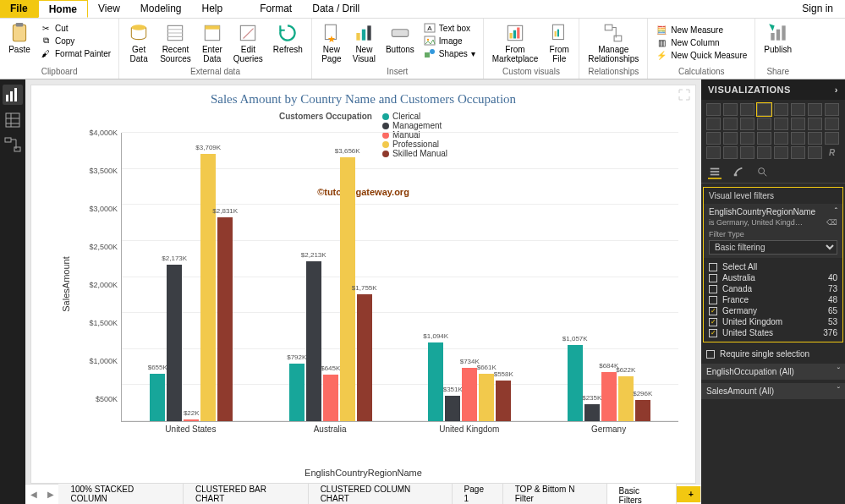  I want to click on bar: $1,057K, so click(575, 383).